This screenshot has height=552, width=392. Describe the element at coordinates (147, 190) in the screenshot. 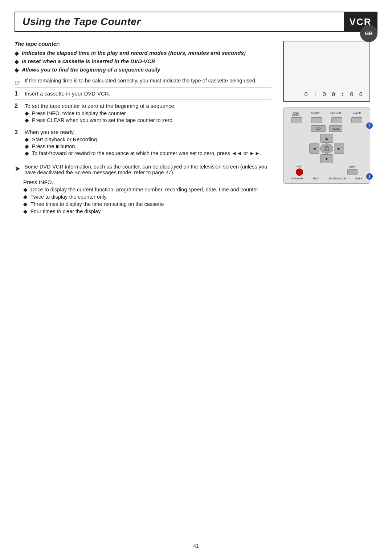

I see `info-item-1: Once to display the current function, pr…` at that location.